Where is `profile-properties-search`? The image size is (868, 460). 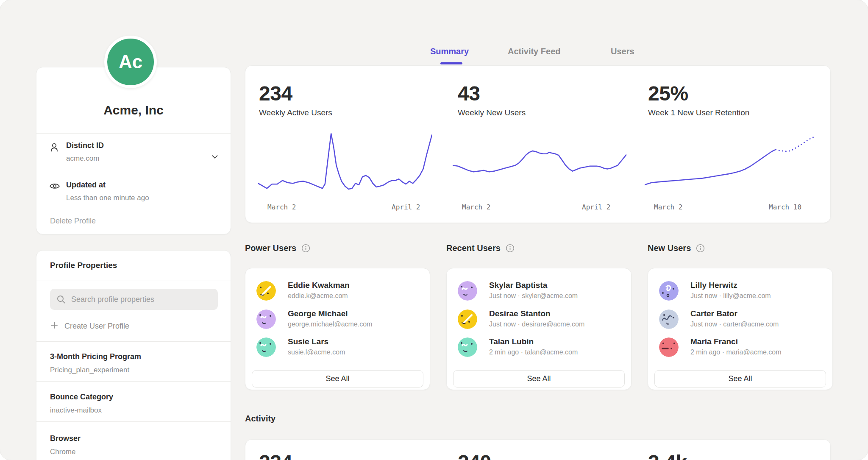 profile-properties-search is located at coordinates (134, 299).